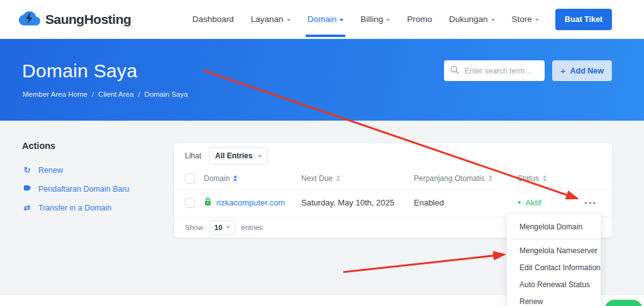  Describe the element at coordinates (449, 178) in the screenshot. I see `column-label: Perpanjang Otomatis` at that location.